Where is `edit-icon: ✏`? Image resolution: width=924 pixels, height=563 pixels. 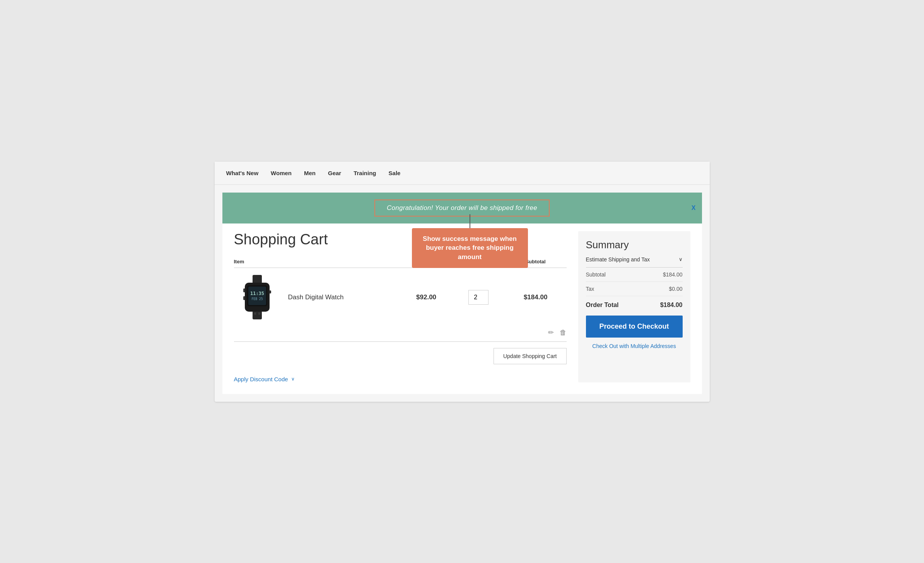
edit-icon: ✏ is located at coordinates (551, 333).